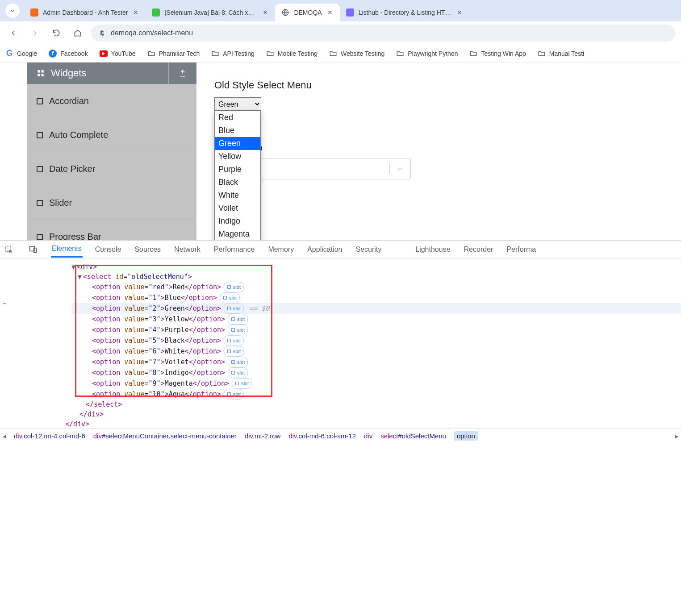  I want to click on option-white: White, so click(238, 196).